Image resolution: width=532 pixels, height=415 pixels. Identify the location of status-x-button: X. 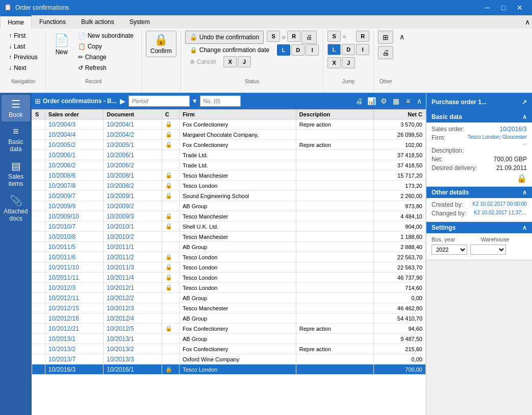
(230, 62).